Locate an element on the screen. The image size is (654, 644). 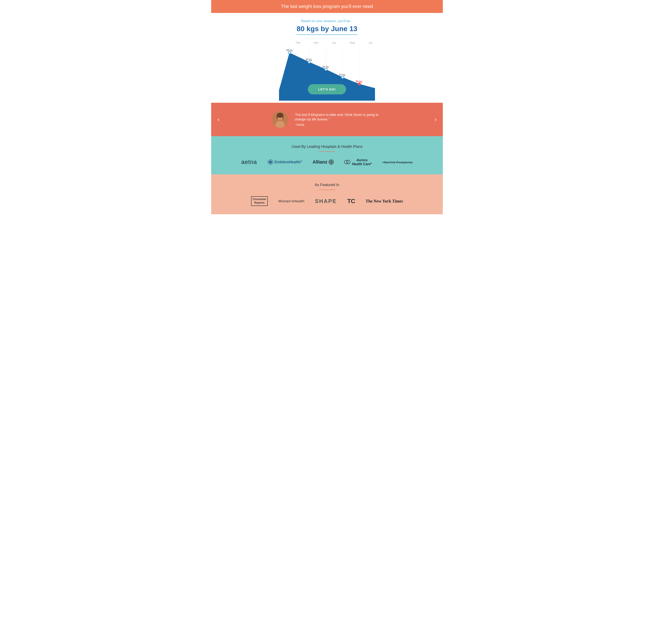
health-plans-logos: aetna EmblemHealth® Allianz is located at coordinates (327, 162).